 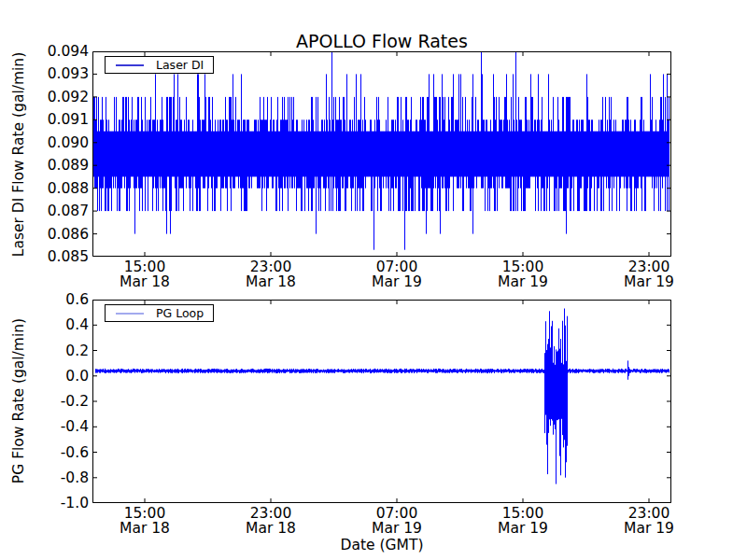 I want to click on y-tick-label: -0.8, so click(x=58, y=478).